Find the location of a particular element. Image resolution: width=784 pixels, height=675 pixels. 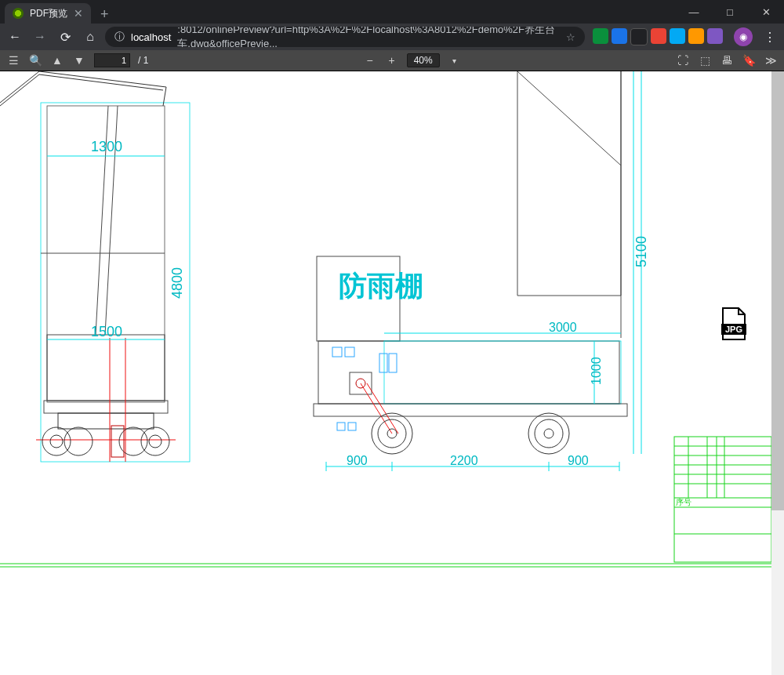

profile-avatar: ◉ is located at coordinates (743, 37).